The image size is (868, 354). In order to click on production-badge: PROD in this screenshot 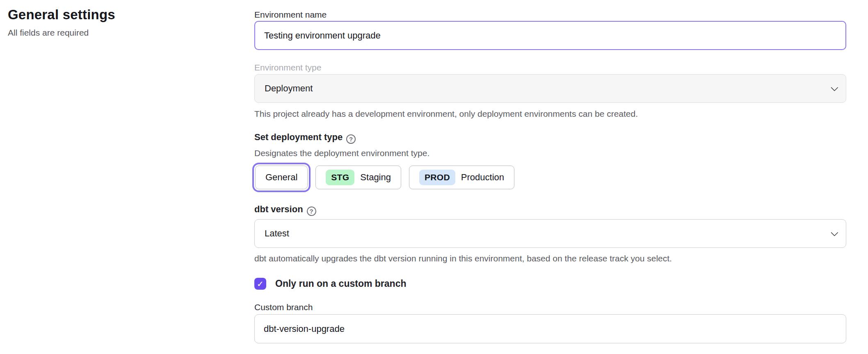, I will do `click(437, 177)`.